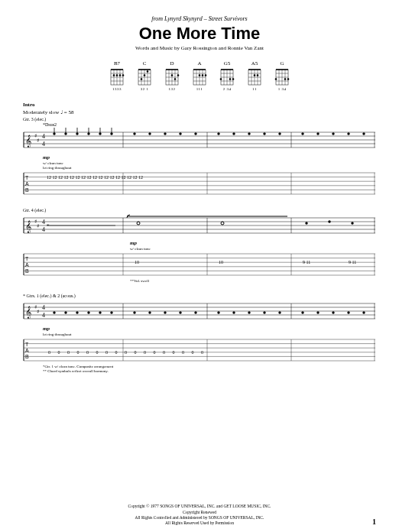  What do you see at coordinates (209, 371) in the screenshot?
I see `footnote: ** Chord symbols reflect overall harmony…` at bounding box center [209, 371].